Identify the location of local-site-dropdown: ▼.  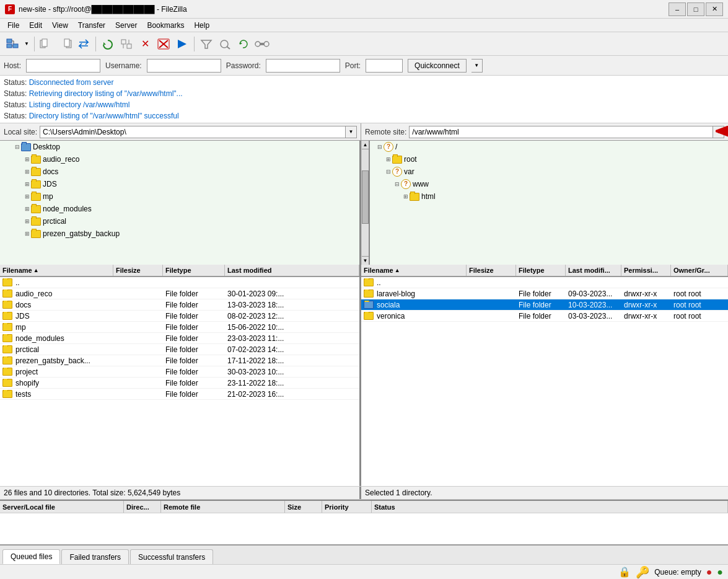
(351, 132).